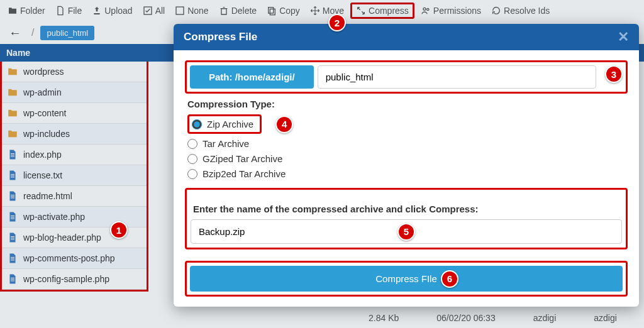 This screenshot has width=644, height=328. I want to click on file-icon, so click(60, 11).